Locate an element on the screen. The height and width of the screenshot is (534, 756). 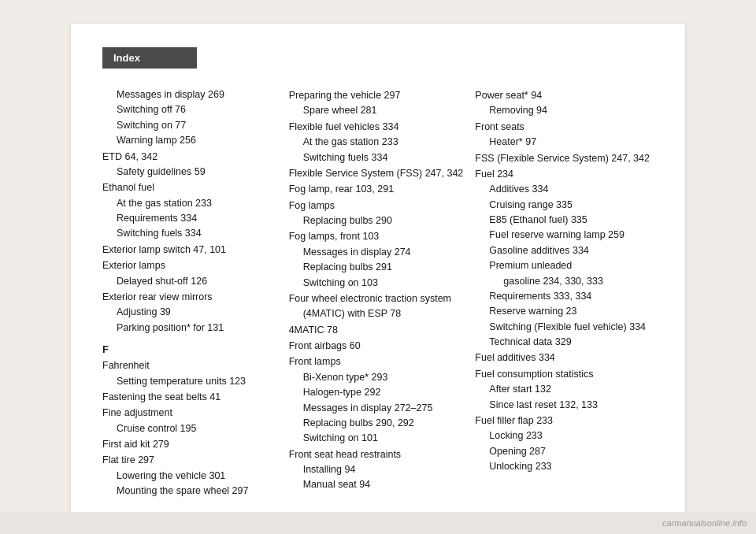
index-entry: ETD 64, 342 is located at coordinates (192, 158).